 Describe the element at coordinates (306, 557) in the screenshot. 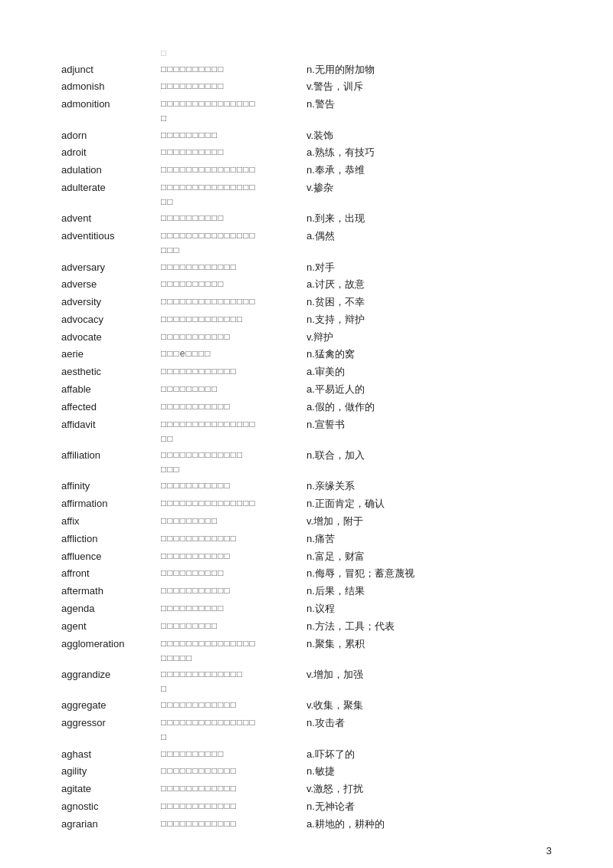

I see `list-item: affluence□□□□□□□□□□□n.富足，财富` at that location.